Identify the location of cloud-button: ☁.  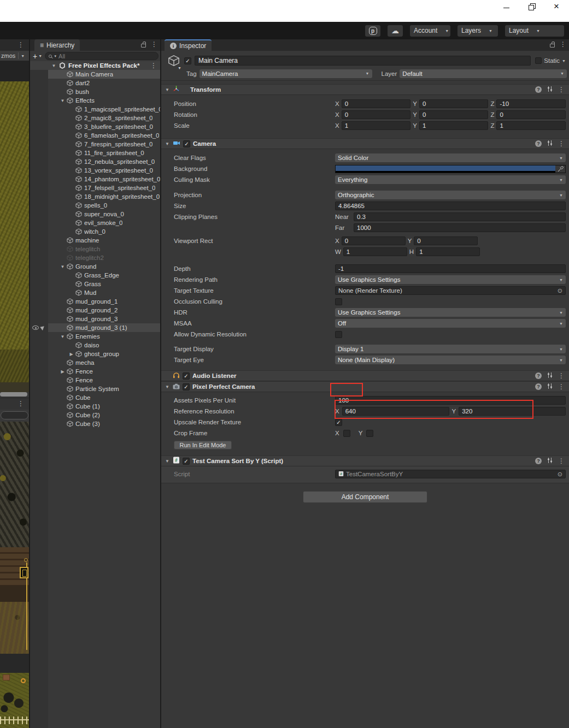
(395, 31).